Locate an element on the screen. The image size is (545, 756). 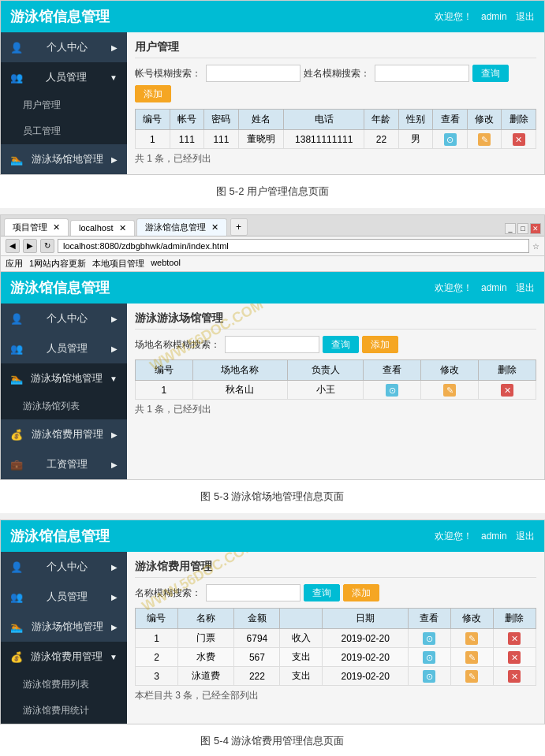
window-controls: _ □ ✕ is located at coordinates (523, 229).